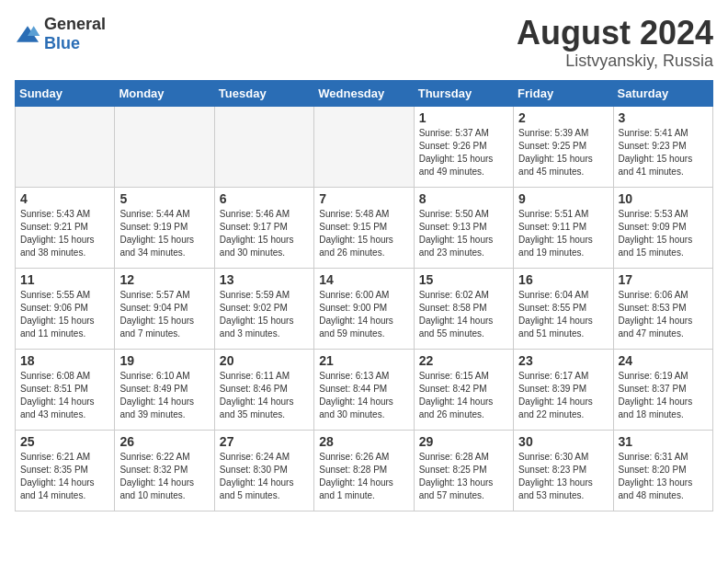  Describe the element at coordinates (364, 234) in the screenshot. I see `day-info: Sunrise: 5:48 AM Sunset: 9:15 PM Dayligh…` at that location.